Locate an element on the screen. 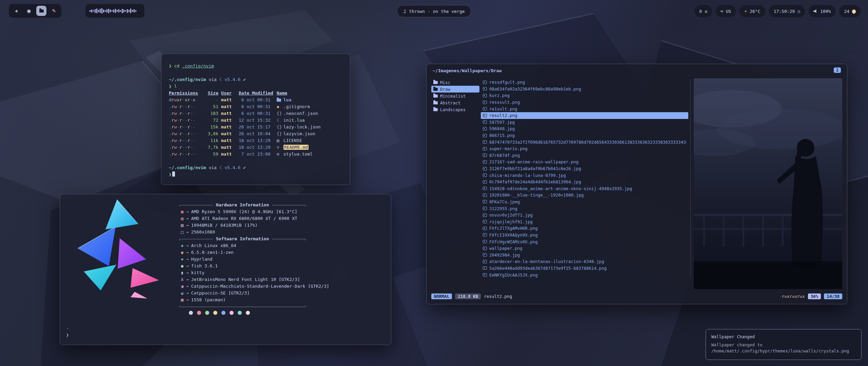 The width and height of the screenshot is (868, 366). header-permissions: Permissions is located at coordinates (183, 93).